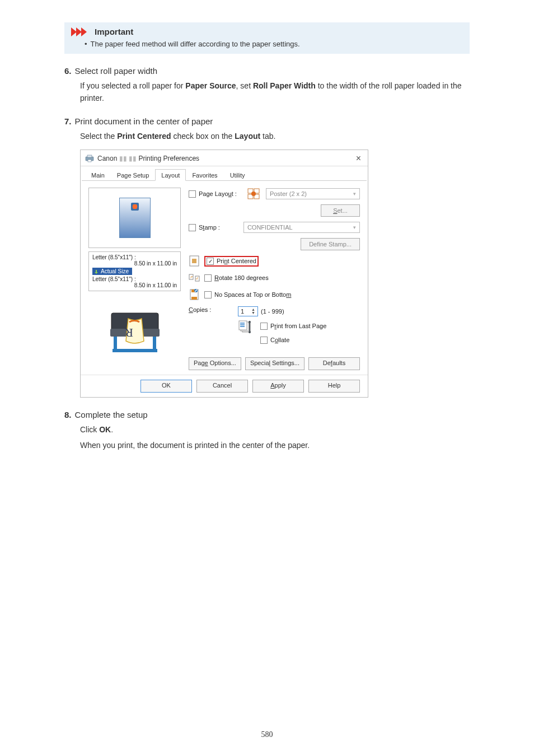 Image resolution: width=534 pixels, height=756 pixels. I want to click on defaults-button: Defaults, so click(334, 364).